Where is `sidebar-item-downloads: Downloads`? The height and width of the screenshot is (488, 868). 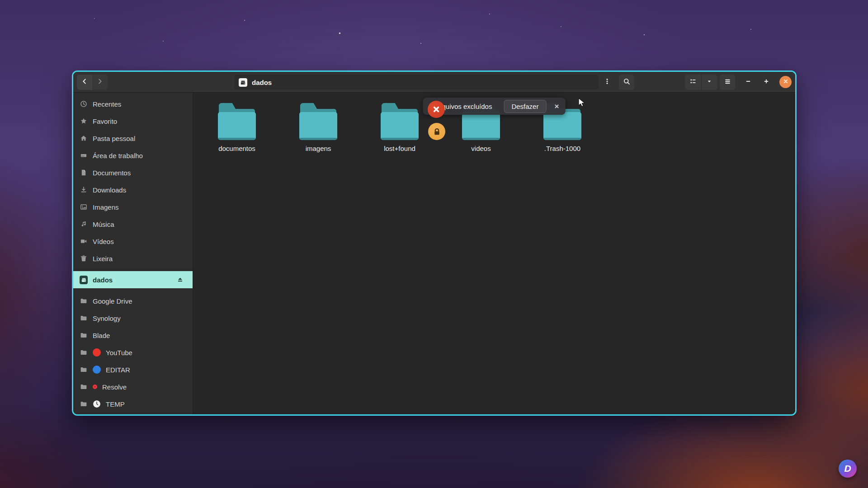 sidebar-item-downloads: Downloads is located at coordinates (133, 190).